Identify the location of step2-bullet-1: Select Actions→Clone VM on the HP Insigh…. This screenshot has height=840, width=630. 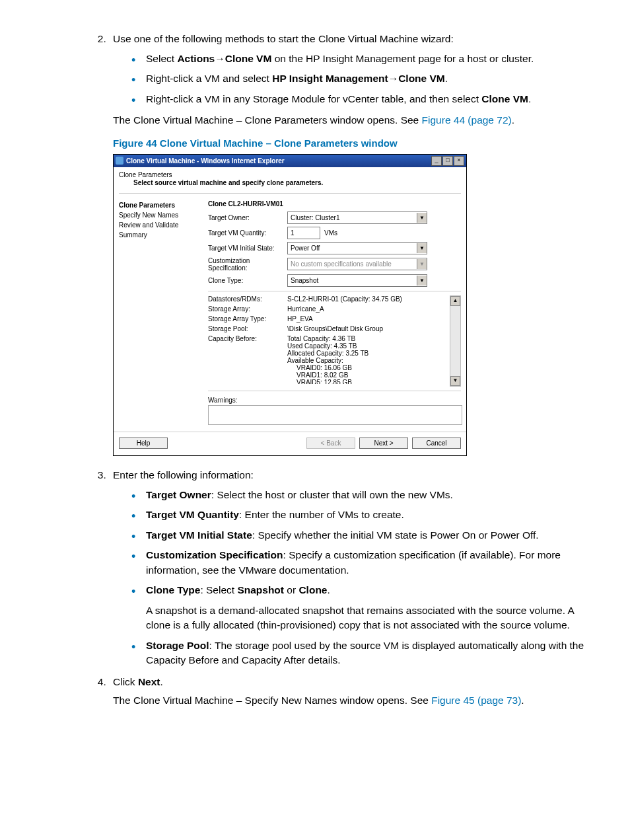
(363, 59).